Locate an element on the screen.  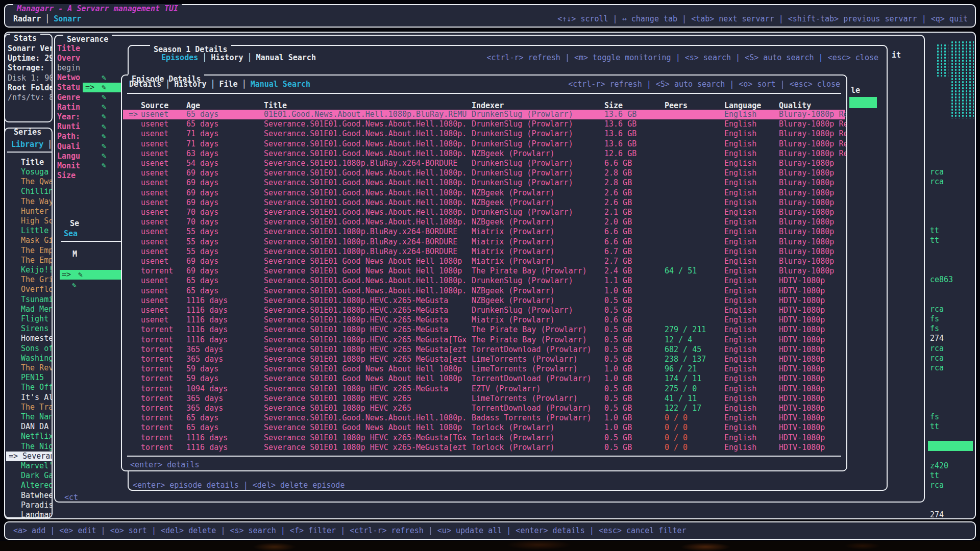
series-item: Mask Gi is located at coordinates (29, 241).